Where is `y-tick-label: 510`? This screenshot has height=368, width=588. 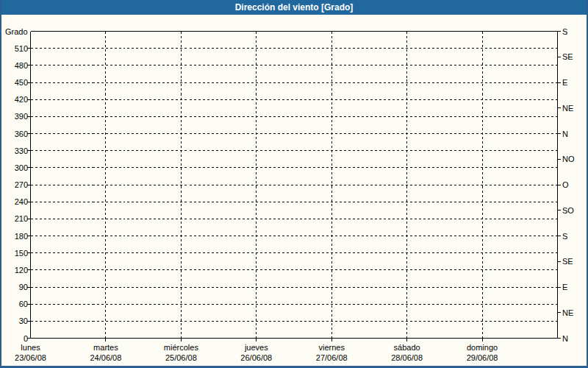 y-tick-label: 510 is located at coordinates (21, 49).